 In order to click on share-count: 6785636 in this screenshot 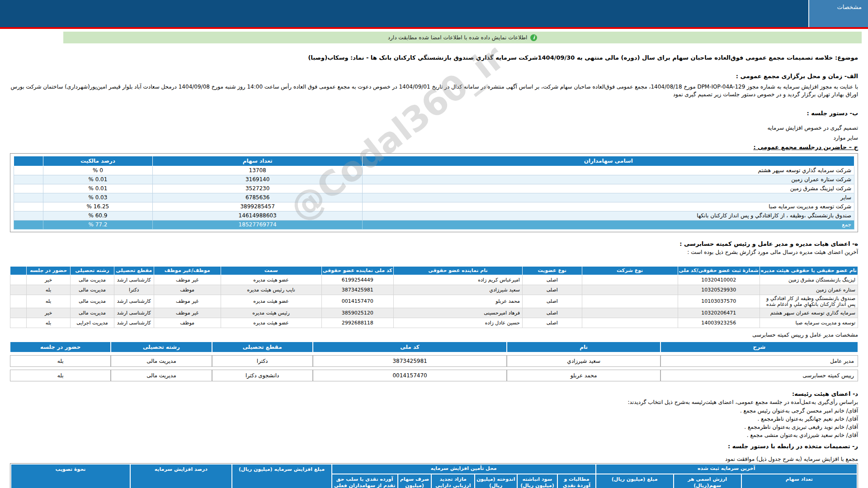, I will do `click(258, 197)`.